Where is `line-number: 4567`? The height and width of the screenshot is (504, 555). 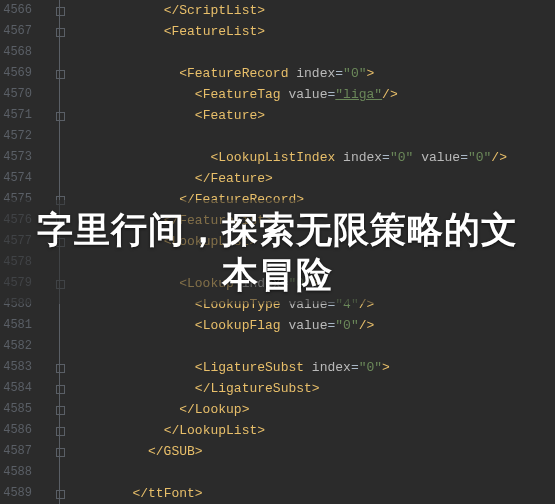
line-number: 4567 is located at coordinates (16, 32).